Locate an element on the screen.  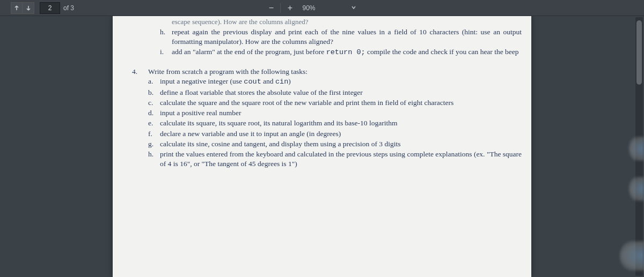
list-marker: c. is located at coordinates (154, 103).